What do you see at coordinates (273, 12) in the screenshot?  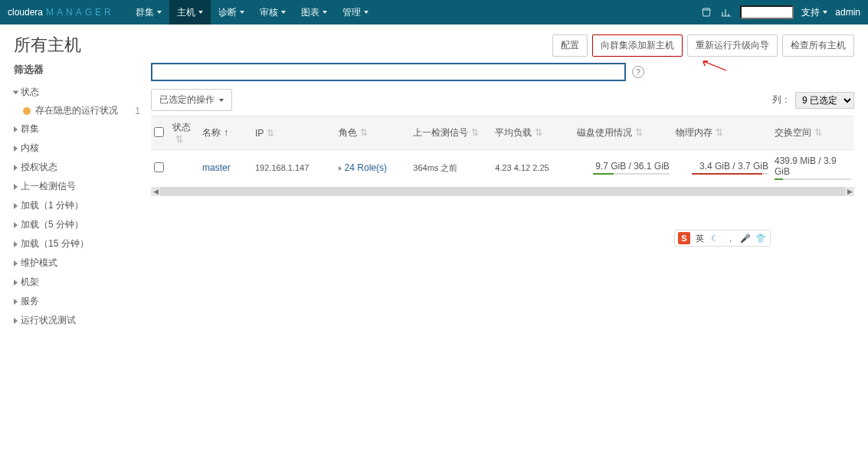 I see `nav-item-3: 审核` at bounding box center [273, 12].